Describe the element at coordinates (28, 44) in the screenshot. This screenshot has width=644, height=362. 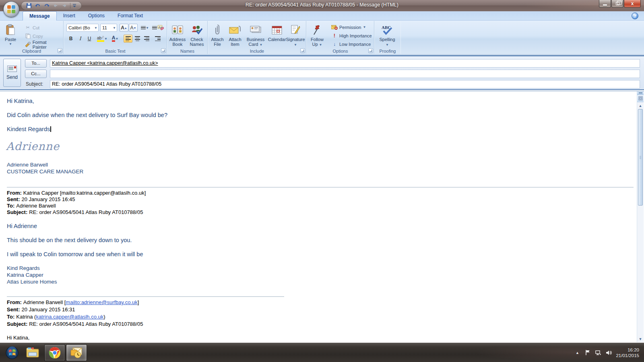
I see `format-painter-icon` at that location.